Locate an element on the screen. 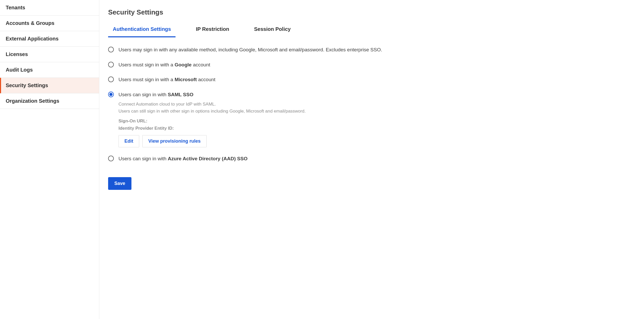 This screenshot has width=644, height=319. sidebar-item-organization-settings: Organization Settings is located at coordinates (50, 101).